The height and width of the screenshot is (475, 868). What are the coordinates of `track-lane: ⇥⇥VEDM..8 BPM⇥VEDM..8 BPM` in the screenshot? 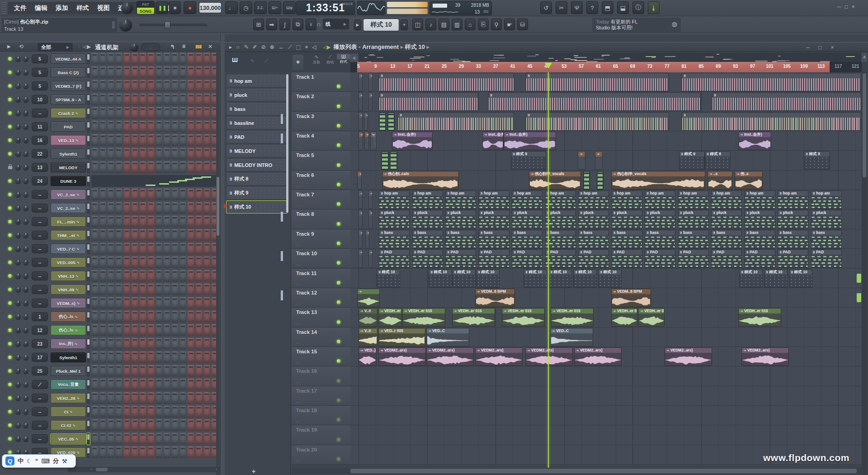 It's located at (606, 298).